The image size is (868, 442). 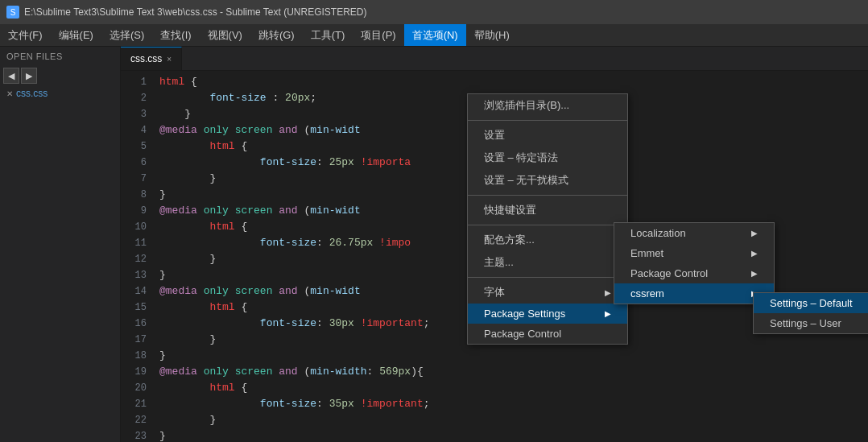 I want to click on title-bar: S E:\Sublime Text3\Sublime Text 3\web\cs…, so click(x=434, y=12).